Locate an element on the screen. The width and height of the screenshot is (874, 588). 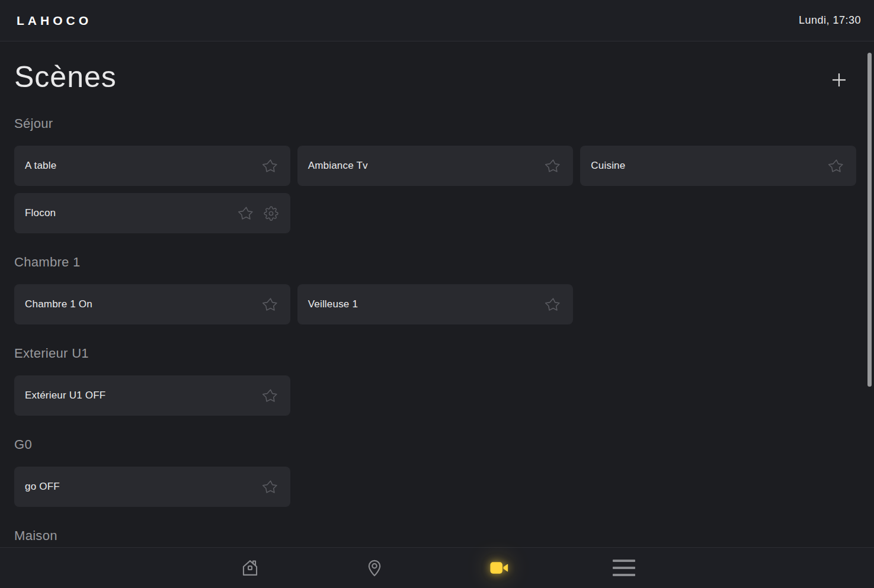
scene-section: Exterieur U1 Extérieur U1 OFF is located at coordinates (435, 381).